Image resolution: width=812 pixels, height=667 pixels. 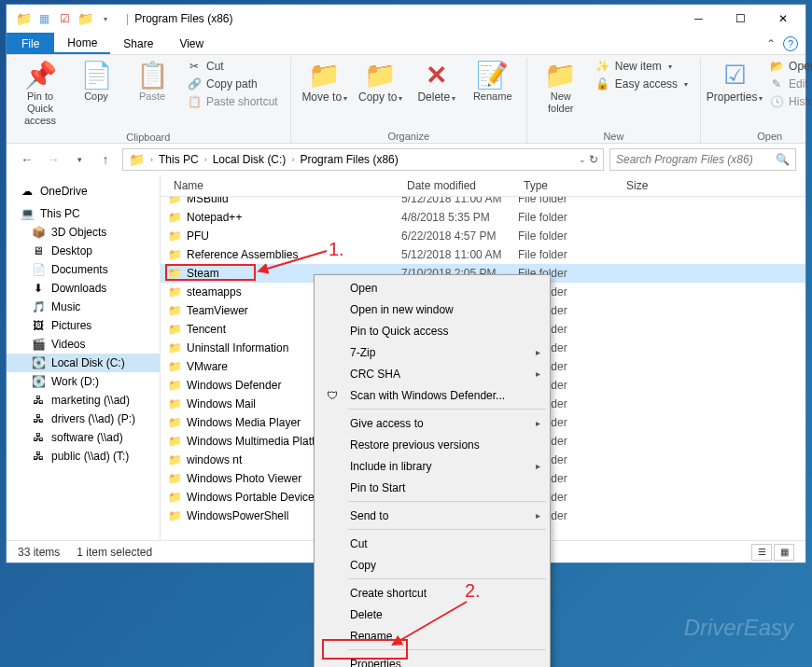 What do you see at coordinates (432, 287) in the screenshot?
I see `ctx-open: Open` at bounding box center [432, 287].